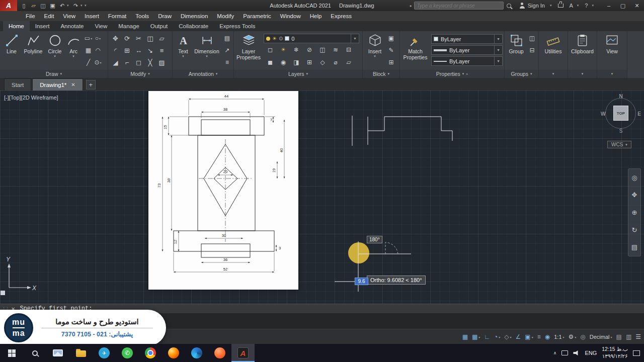 The height and width of the screenshot is (362, 644). What do you see at coordinates (601, 337) in the screenshot?
I see `units-dropdown: Decimal▾` at bounding box center [601, 337].